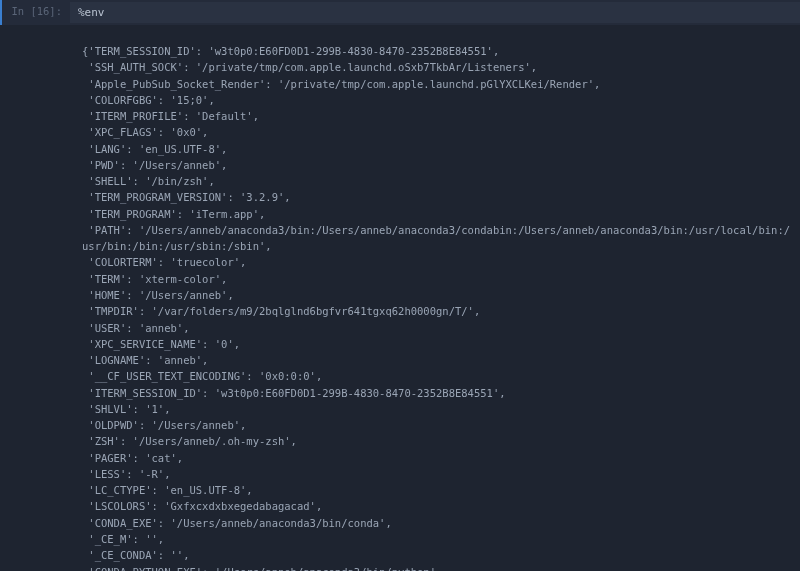 This screenshot has height=571, width=800. I want to click on code-input: %env, so click(435, 12).